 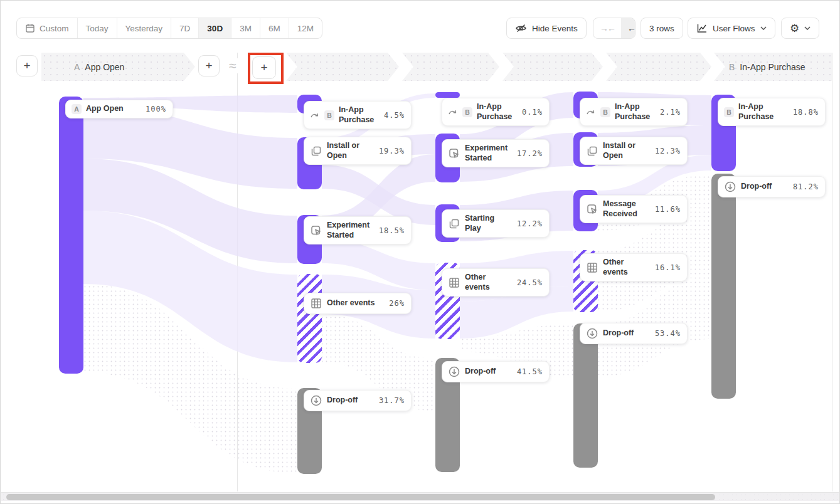 I want to click on flow-node-value: 81.2%, so click(x=805, y=187).